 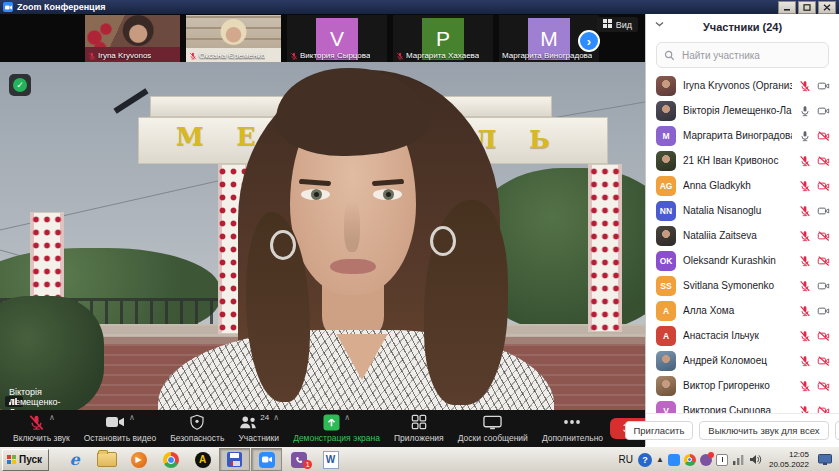 What do you see at coordinates (618, 24) in the screenshot?
I see `view-button: Вид` at bounding box center [618, 24].